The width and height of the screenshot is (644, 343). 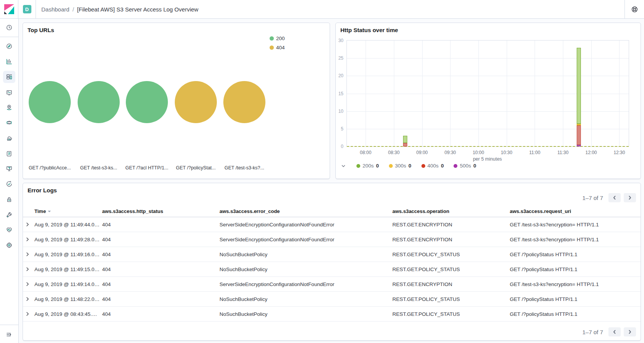 What do you see at coordinates (158, 211) in the screenshot?
I see `column-header: aws.s3access.http_status` at bounding box center [158, 211].